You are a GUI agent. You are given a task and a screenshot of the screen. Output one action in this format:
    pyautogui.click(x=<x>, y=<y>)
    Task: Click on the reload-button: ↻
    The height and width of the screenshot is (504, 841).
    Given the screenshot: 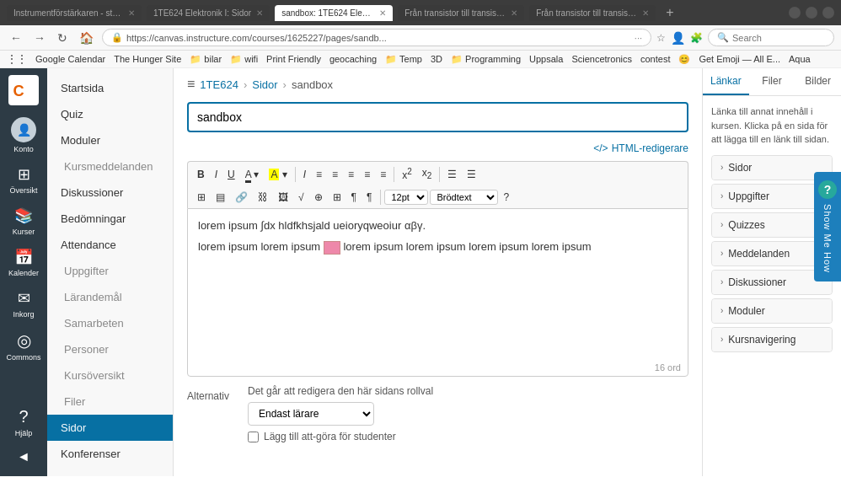 What is the action you would take?
    pyautogui.click(x=62, y=38)
    